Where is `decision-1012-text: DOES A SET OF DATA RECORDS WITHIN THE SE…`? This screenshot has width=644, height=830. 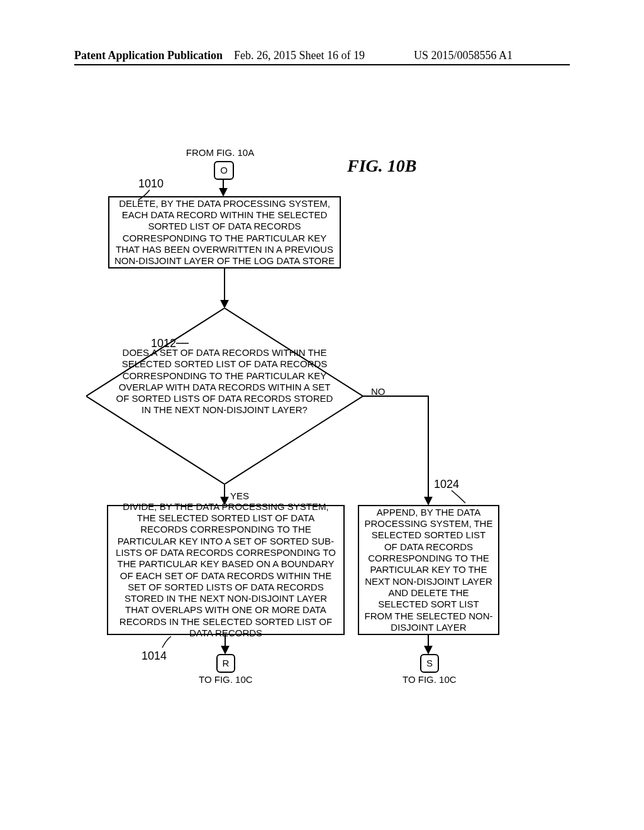 decision-1012-text: DOES A SET OF DATA RECORDS WITHIN THE SE… is located at coordinates (225, 382).